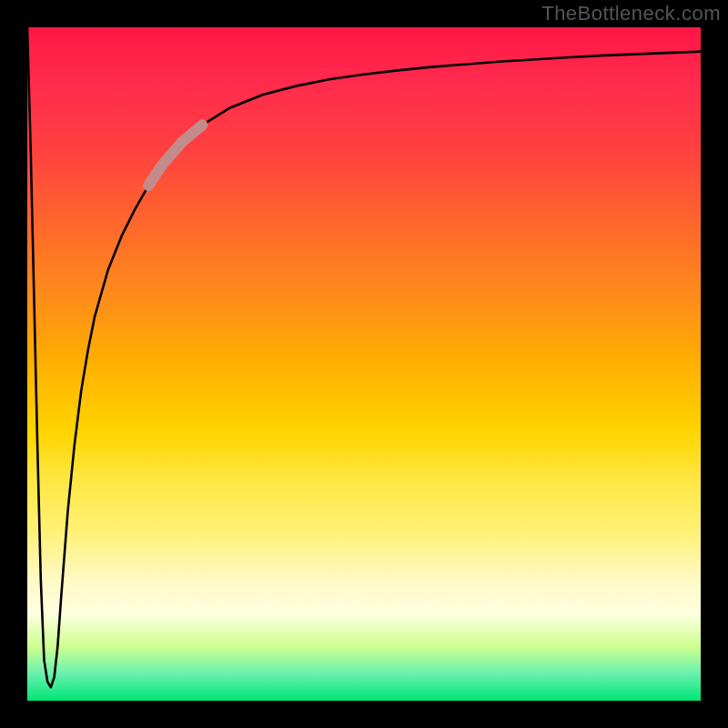 Image resolution: width=728 pixels, height=728 pixels. What do you see at coordinates (175, 155) in the screenshot?
I see `highlight-segment` at bounding box center [175, 155].